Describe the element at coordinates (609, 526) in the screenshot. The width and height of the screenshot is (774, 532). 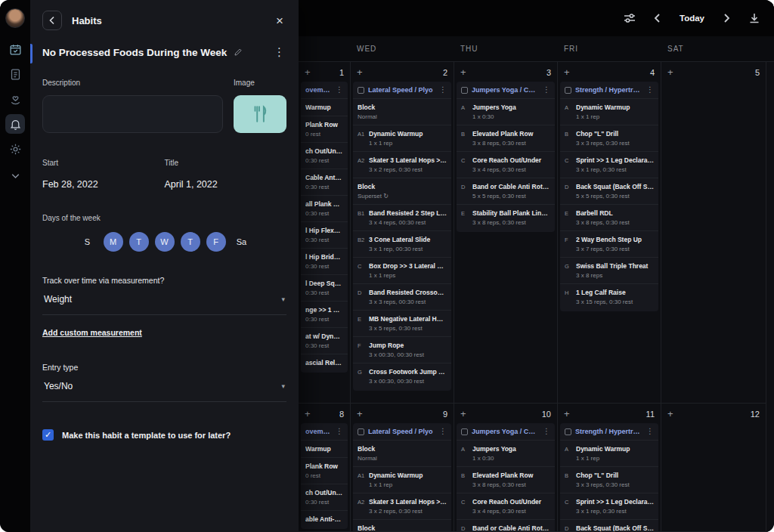
I see `exercise-row: DBack Squat (Back Off Set)` at that location.